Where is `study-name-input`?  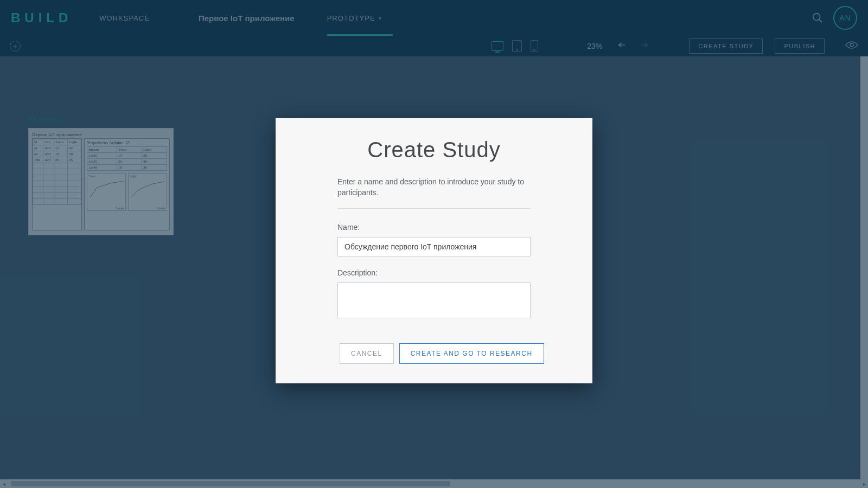
study-name-input is located at coordinates (434, 247).